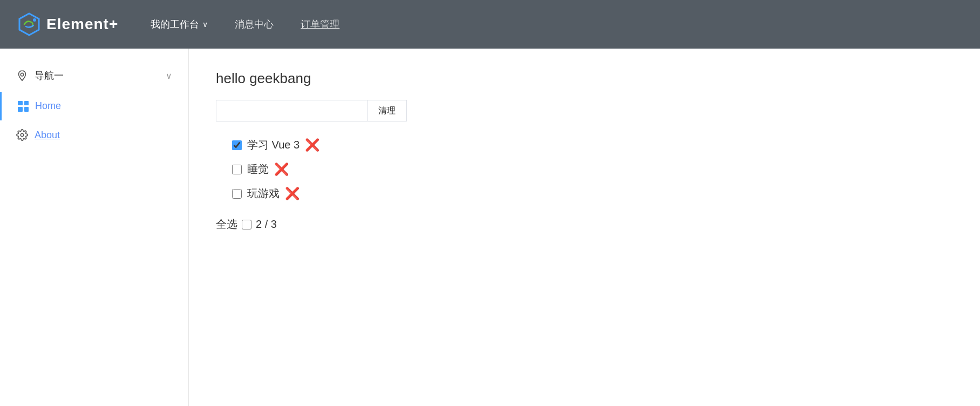 This screenshot has height=406, width=980. I want to click on input-row: 清理, so click(584, 111).